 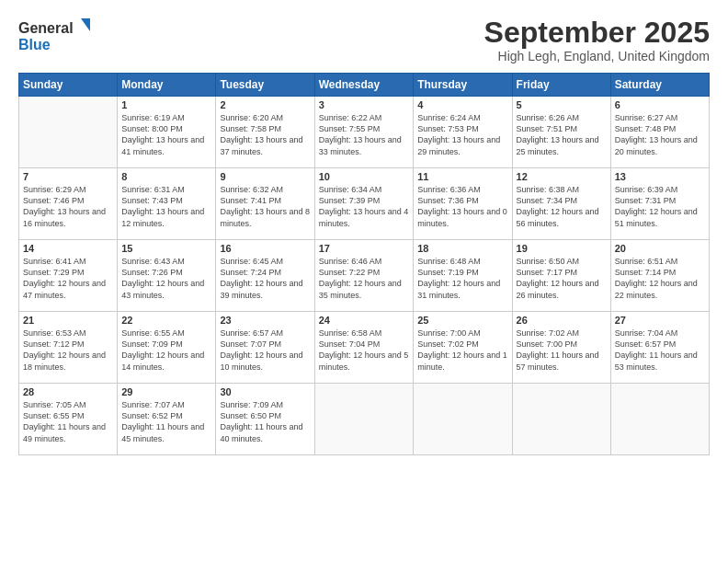 I want to click on day-number: 22, so click(x=166, y=320).